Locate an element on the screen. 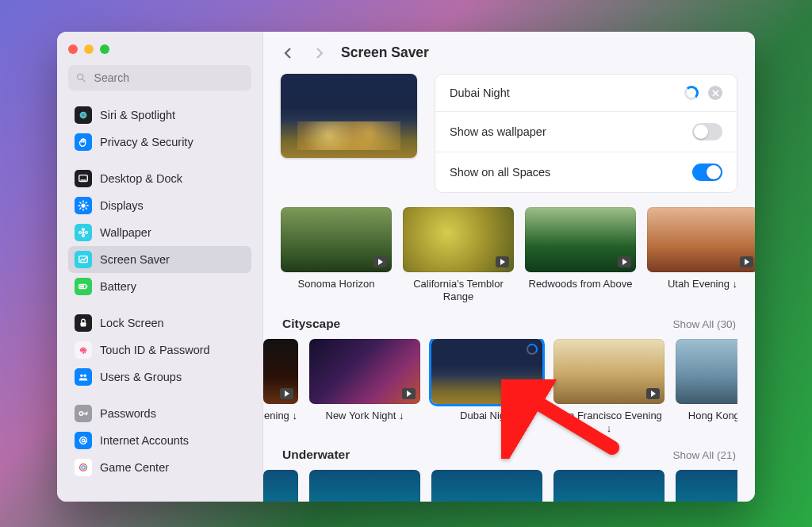 The width and height of the screenshot is (812, 527). sidebar-item-label: Internet Accounts is located at coordinates (144, 440).